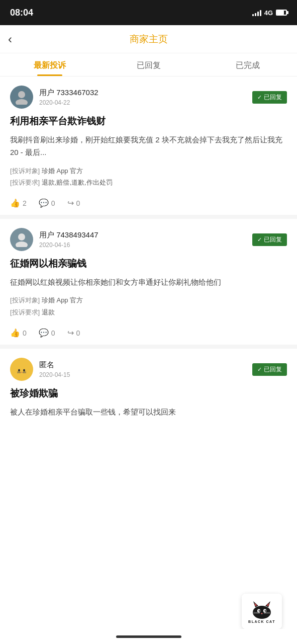  What do you see at coordinates (149, 282) in the screenshot?
I see `complaint-body-2: 征婚网以红娘视频让你相亲她们和女方串通好让你刷礼物给他们` at bounding box center [149, 282].